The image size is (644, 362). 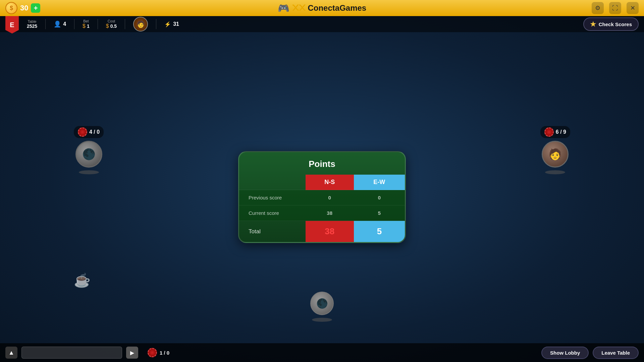 What do you see at coordinates (590, 353) in the screenshot?
I see `bottom-actions: Show Lobby Leave Table` at bounding box center [590, 353].